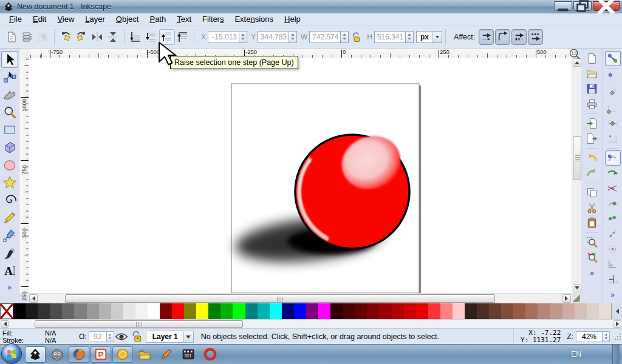  What do you see at coordinates (613, 234) in the screenshot?
I see `snap-midpoints-button` at bounding box center [613, 234].